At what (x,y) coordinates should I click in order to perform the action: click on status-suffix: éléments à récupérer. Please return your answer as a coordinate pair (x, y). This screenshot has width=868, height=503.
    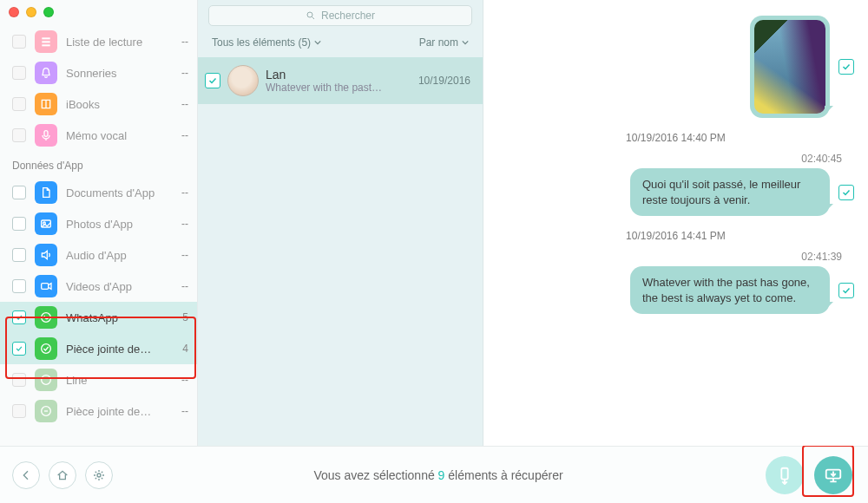
    Looking at the image, I should click on (503, 475).